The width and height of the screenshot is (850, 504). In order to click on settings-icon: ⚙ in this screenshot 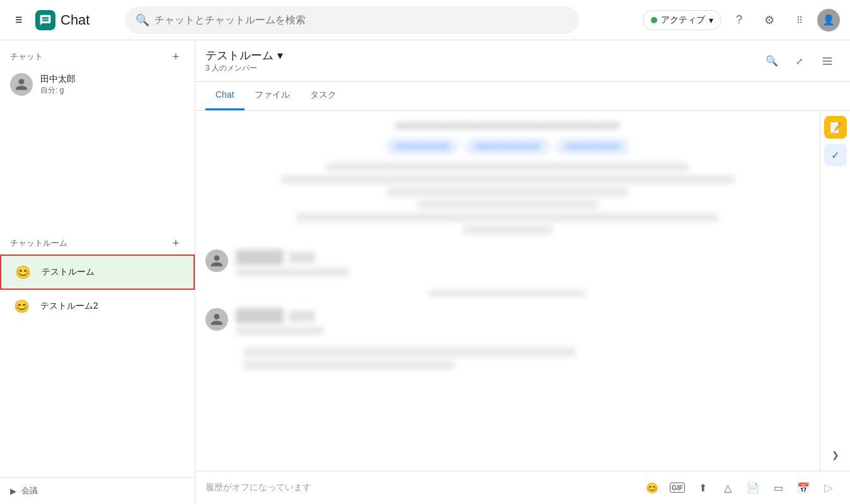, I will do `click(769, 20)`.